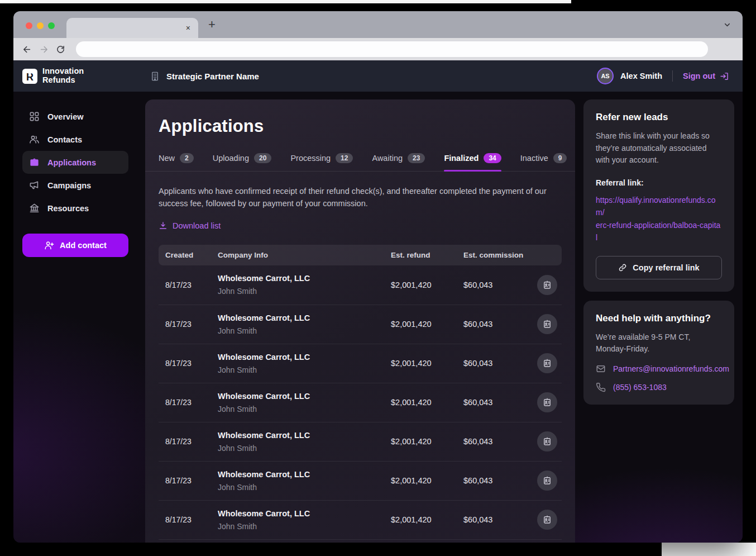 This screenshot has height=556, width=756. I want to click on back-arrow-icon, so click(27, 49).